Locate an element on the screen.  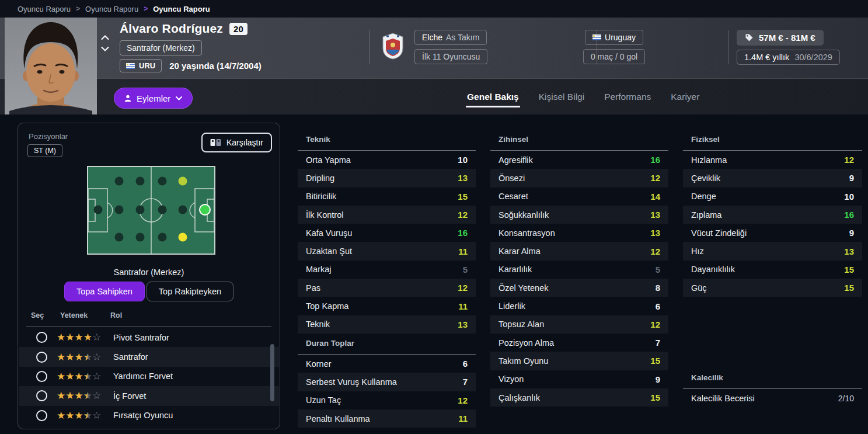
attribute-row: Denge10 is located at coordinates (773, 196).